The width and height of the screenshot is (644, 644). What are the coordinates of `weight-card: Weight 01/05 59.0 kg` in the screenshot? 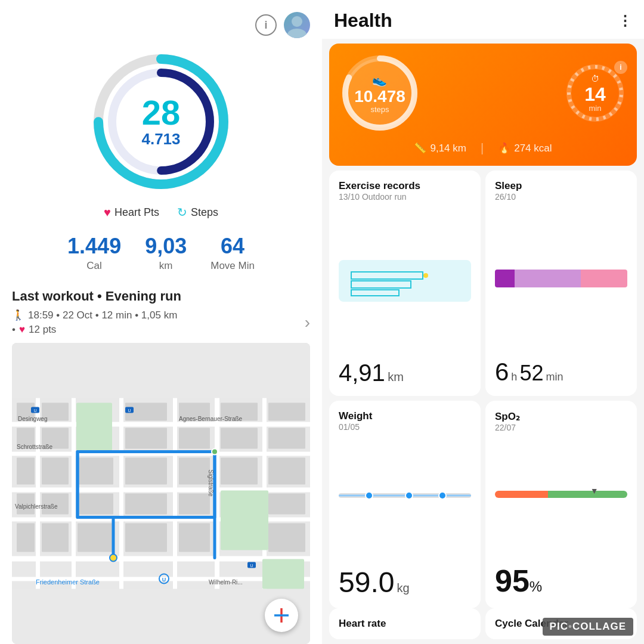 It's located at (405, 504).